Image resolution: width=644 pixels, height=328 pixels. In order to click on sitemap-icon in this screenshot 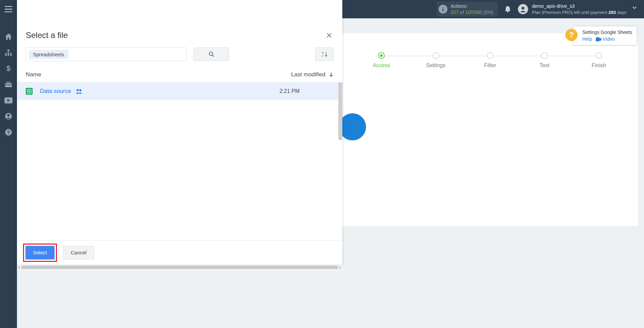, I will do `click(8, 53)`.